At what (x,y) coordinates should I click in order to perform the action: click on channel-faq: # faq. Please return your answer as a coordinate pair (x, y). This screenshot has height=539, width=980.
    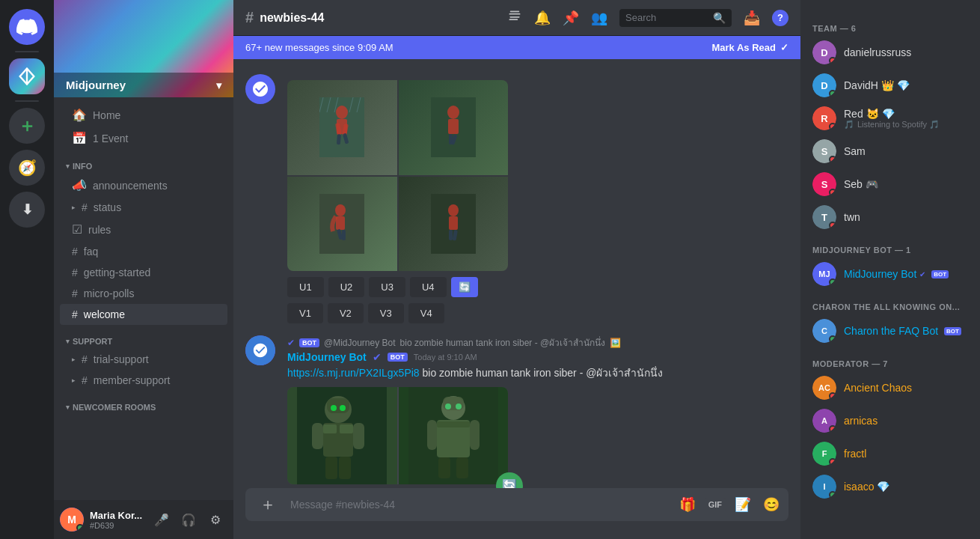
    Looking at the image, I should click on (144, 252).